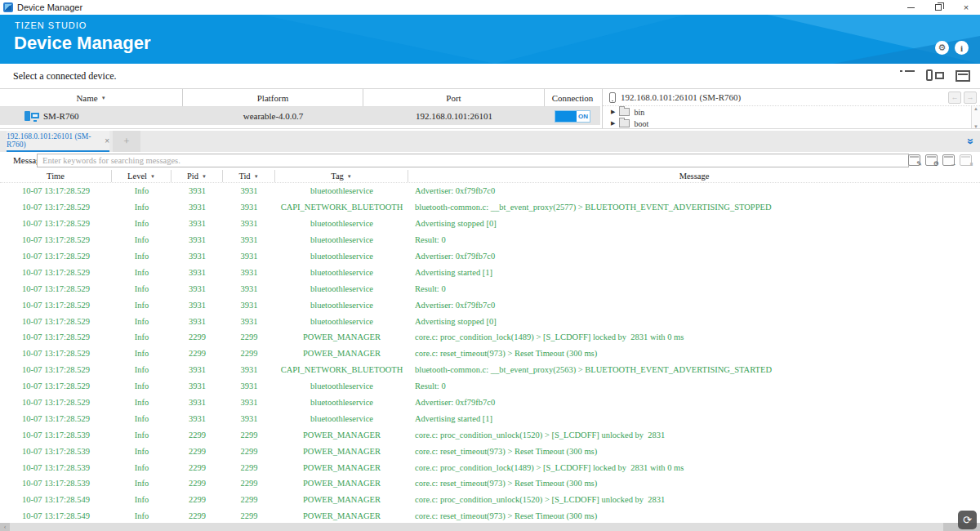 This screenshot has width=980, height=531. I want to click on log-tid: 2299, so click(249, 467).